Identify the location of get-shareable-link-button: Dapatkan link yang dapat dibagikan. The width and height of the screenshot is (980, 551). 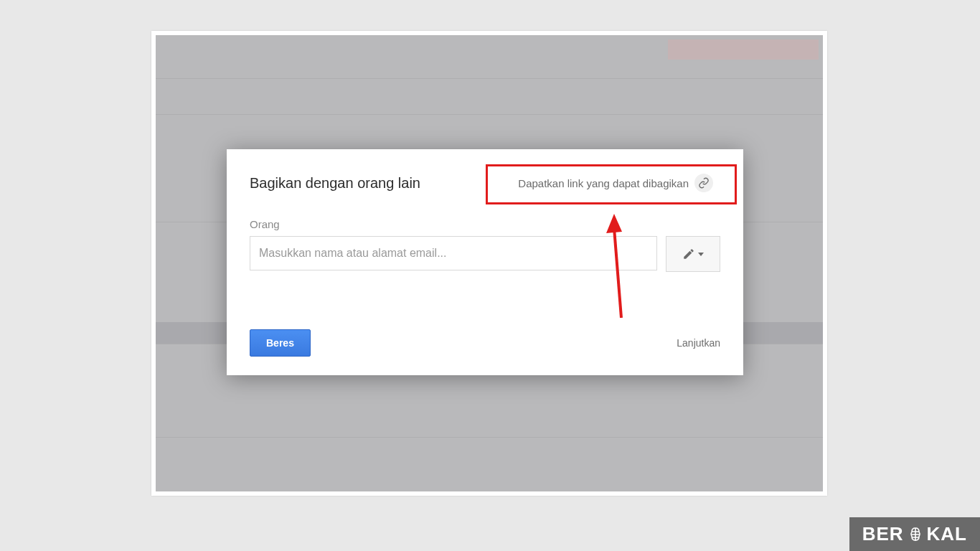
(616, 183).